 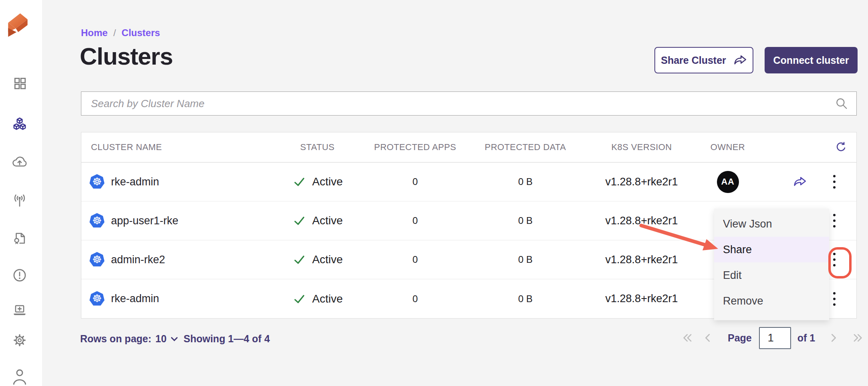 What do you see at coordinates (116, 339) in the screenshot?
I see `rows-per-page-label: Rows on page:` at bounding box center [116, 339].